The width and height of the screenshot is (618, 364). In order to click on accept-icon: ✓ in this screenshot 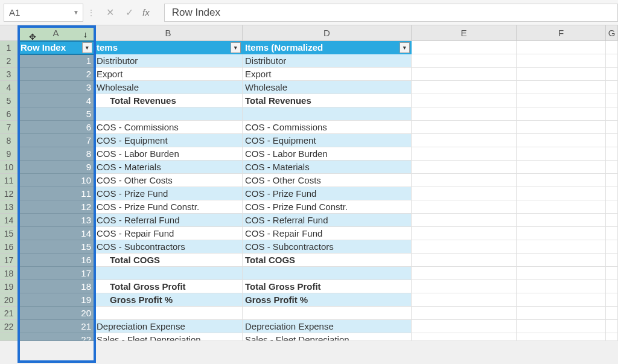, I will do `click(129, 12)`.